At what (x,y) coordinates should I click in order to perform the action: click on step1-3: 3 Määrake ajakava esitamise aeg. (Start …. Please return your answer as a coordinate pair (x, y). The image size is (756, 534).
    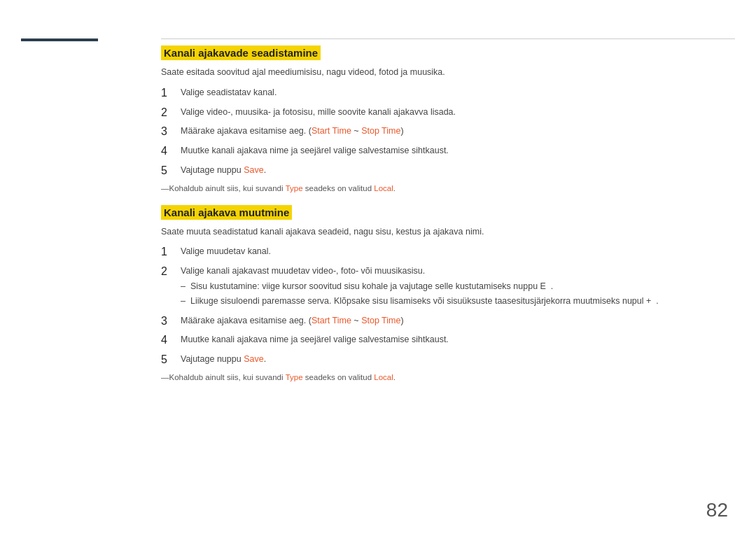
    Looking at the image, I should click on (448, 132).